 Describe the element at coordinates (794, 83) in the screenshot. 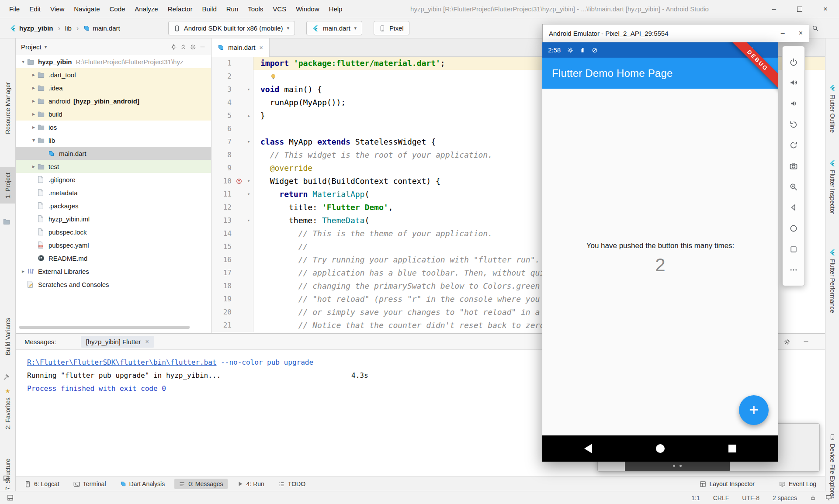

I see `volume-up-icon` at that location.